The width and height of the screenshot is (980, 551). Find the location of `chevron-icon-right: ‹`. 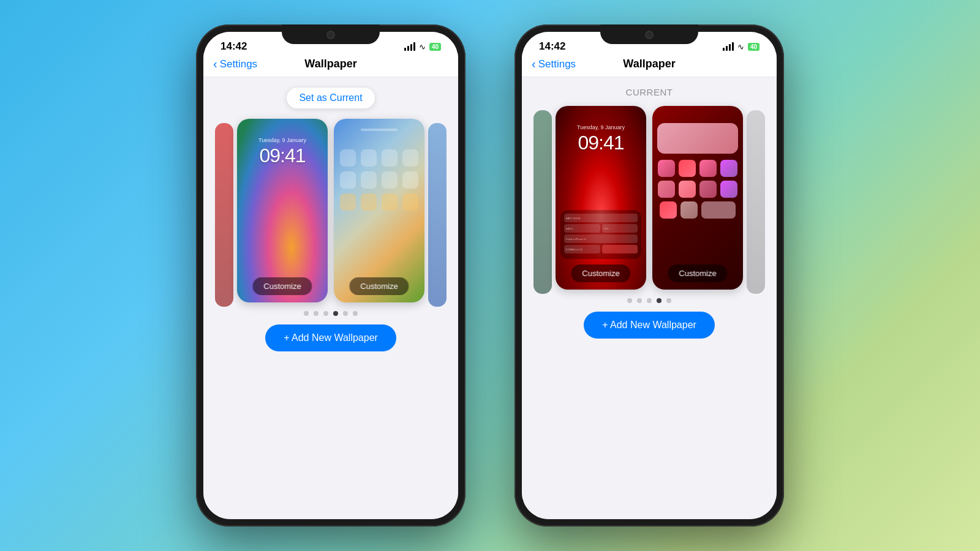

chevron-icon-right: ‹ is located at coordinates (534, 64).